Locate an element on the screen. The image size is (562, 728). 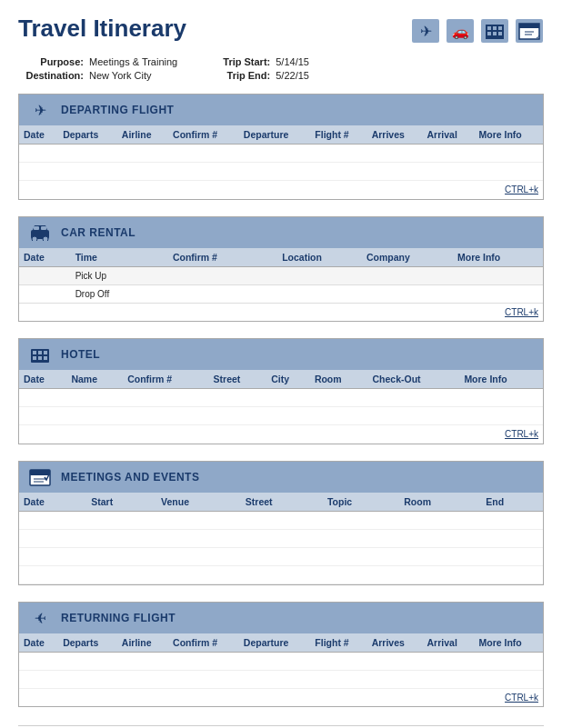
hotel-col-confirm: Confirm # is located at coordinates (166, 380).